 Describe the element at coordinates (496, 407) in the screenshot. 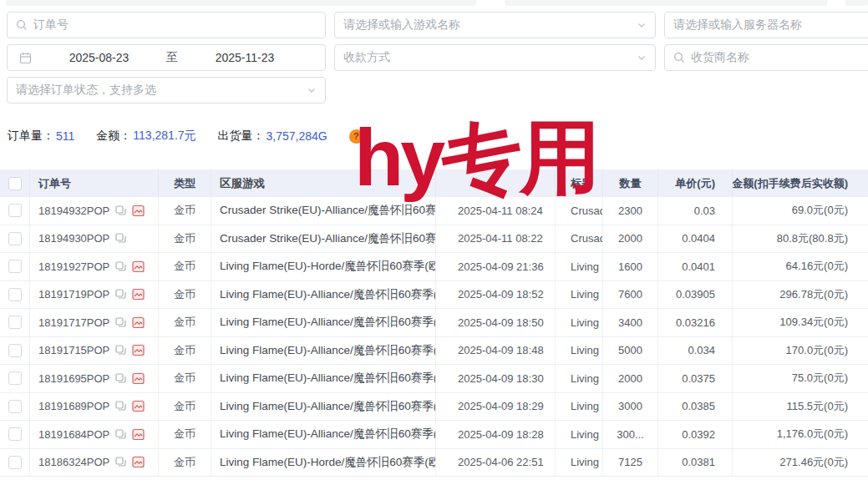

I see `time-cell: 2025-04-09 18:29` at that location.